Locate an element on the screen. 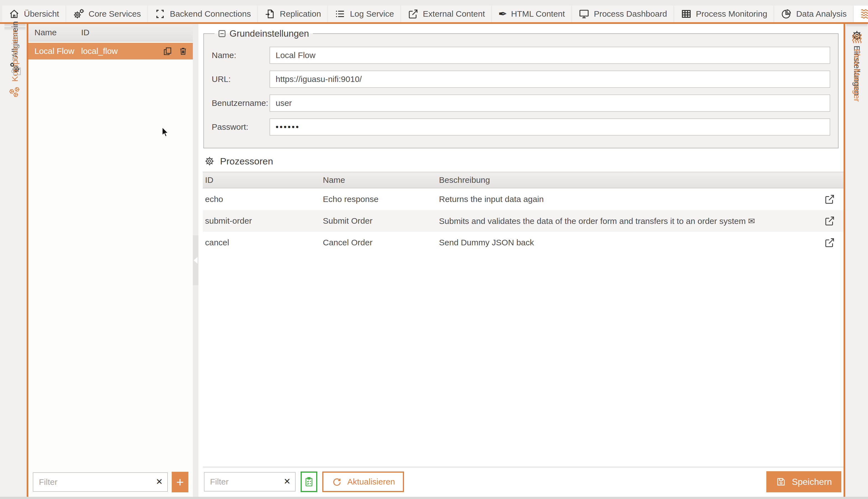 This screenshot has width=868, height=499. processor-description: Send Dummy JSON back is located at coordinates (627, 243).